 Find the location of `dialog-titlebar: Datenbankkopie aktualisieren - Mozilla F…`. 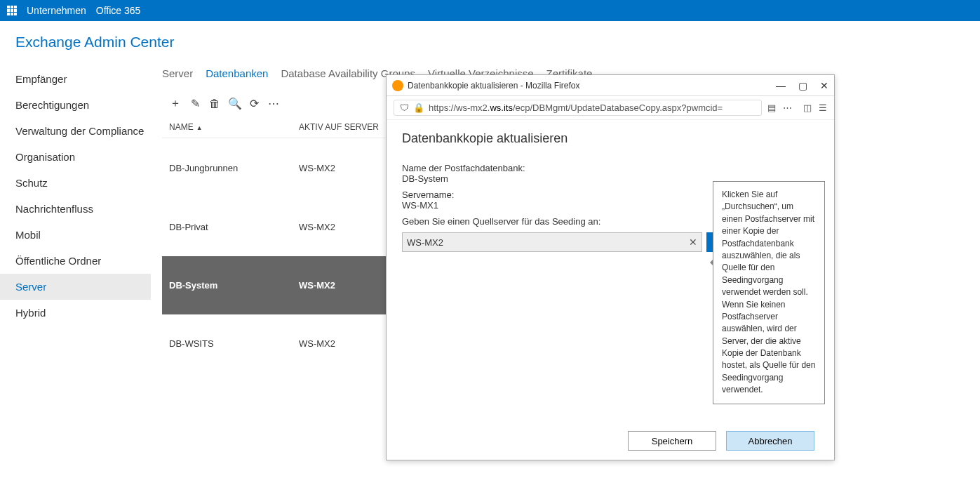

dialog-titlebar: Datenbankkopie aktualisieren - Mozilla F… is located at coordinates (610, 86).